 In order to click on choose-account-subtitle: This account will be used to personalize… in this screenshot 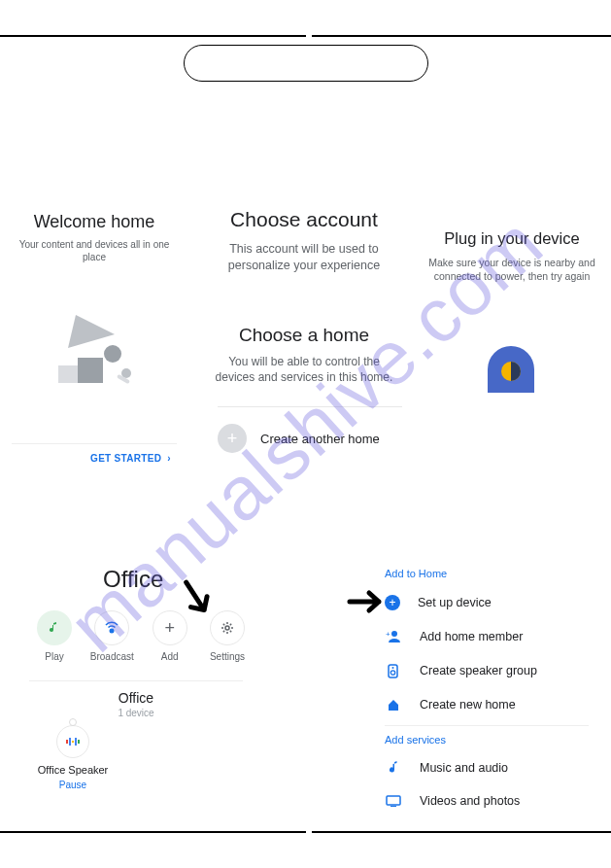, I will do `click(304, 258)`.